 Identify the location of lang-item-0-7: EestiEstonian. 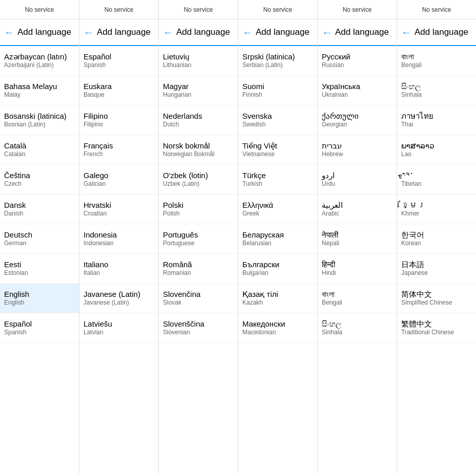
(39, 269).